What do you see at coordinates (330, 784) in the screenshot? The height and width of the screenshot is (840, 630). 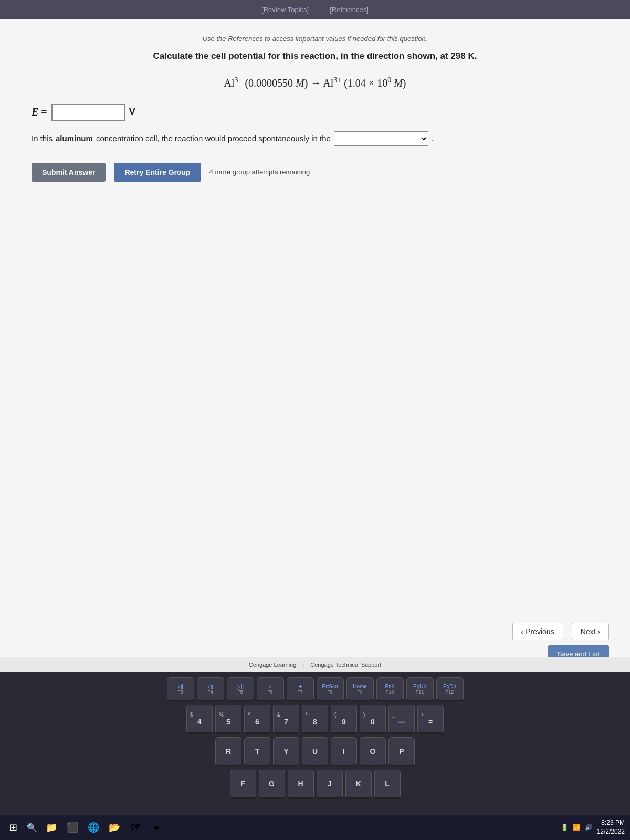 I see `key-j: J` at bounding box center [330, 784].